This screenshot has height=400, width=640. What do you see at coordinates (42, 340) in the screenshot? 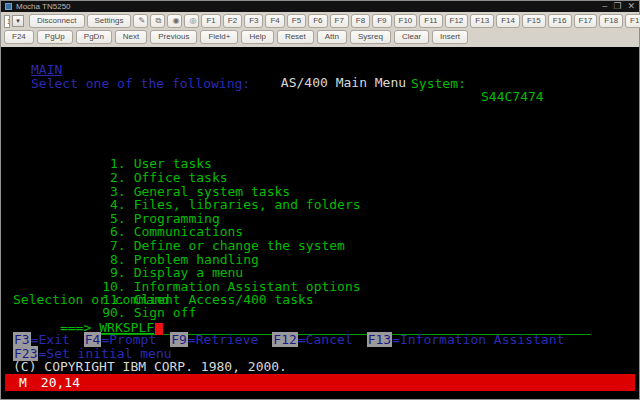
I see `fkey-hint: F3=Exit` at bounding box center [42, 340].